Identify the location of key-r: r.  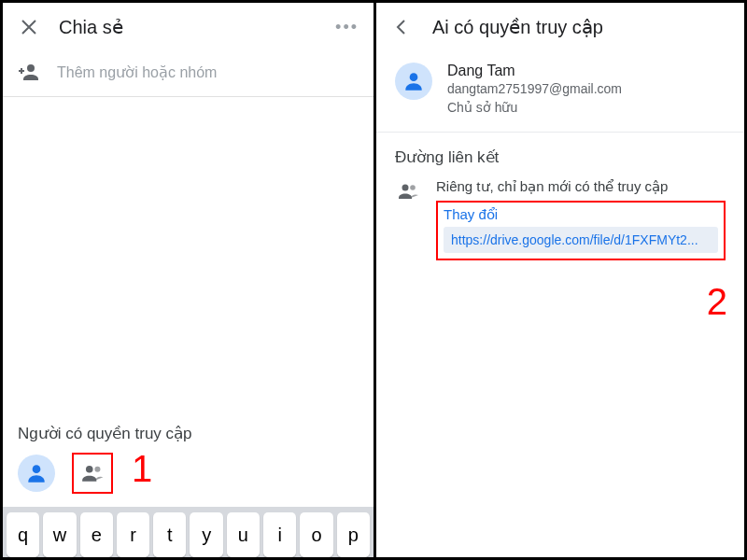
(133, 535).